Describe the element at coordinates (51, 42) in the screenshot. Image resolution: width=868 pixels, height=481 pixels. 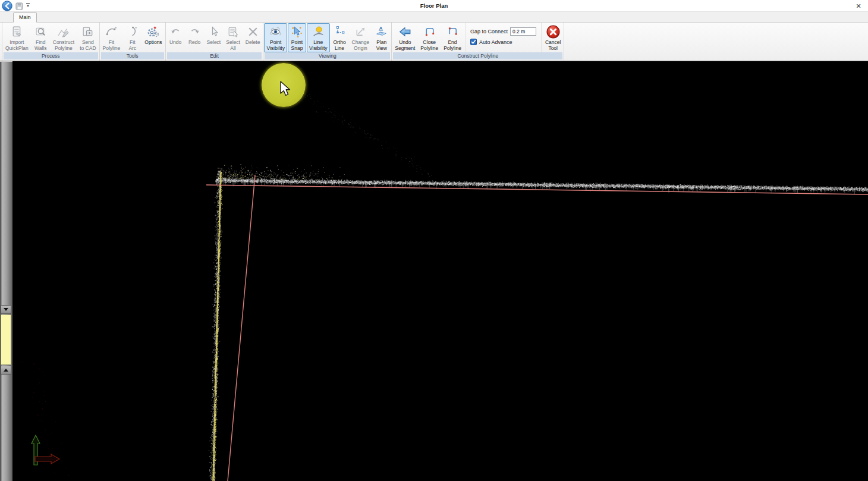
I see `ribbon-group-process: ImportQuickPlanFindWallsConstructPolylin…` at that location.